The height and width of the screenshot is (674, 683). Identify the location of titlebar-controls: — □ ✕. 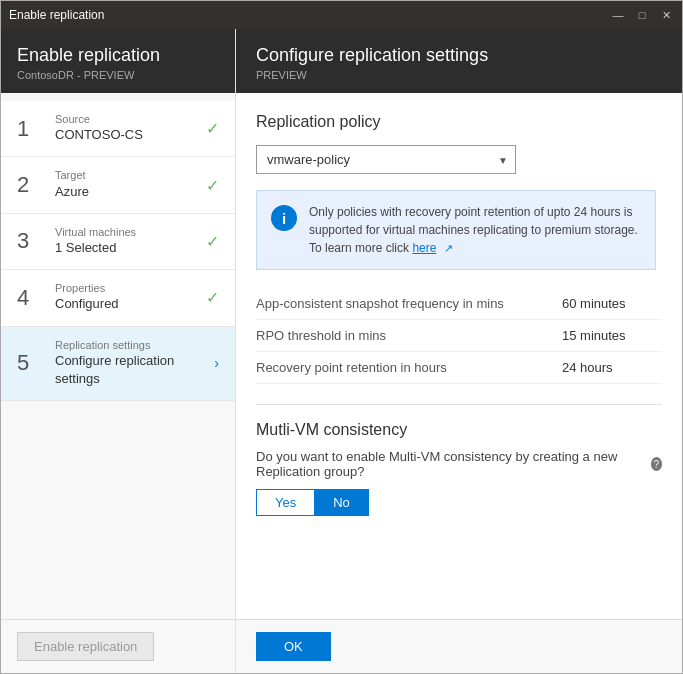
(642, 16).